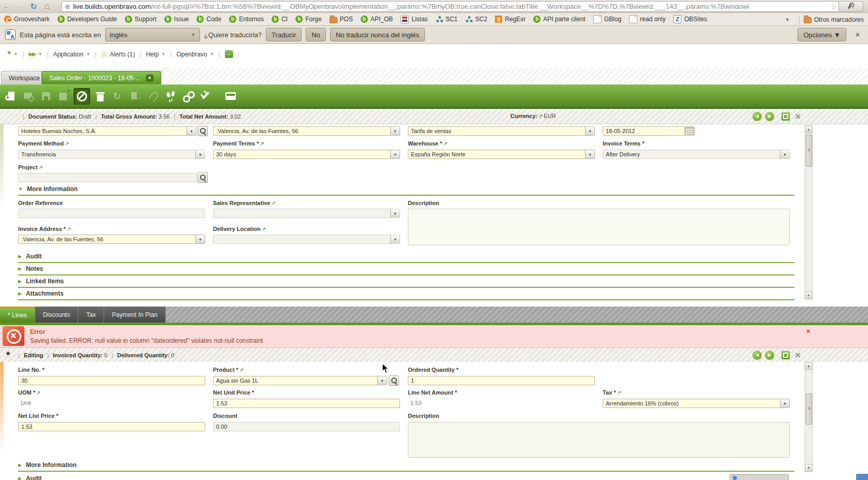 This screenshot has height=480, width=868. Describe the element at coordinates (858, 35) in the screenshot. I see `infobar-close-icon: ×` at that location.